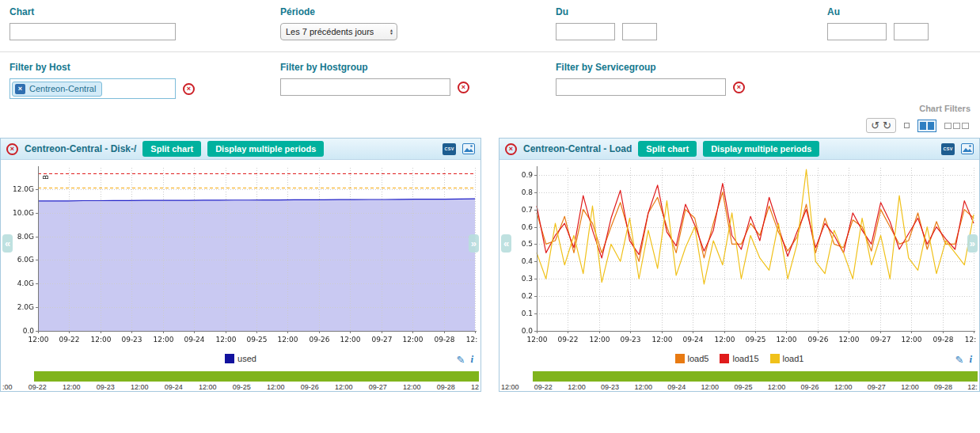 The height and width of the screenshot is (433, 980). What do you see at coordinates (145, 67) in the screenshot?
I see `host-filter-label: Filter by Host` at bounding box center [145, 67].